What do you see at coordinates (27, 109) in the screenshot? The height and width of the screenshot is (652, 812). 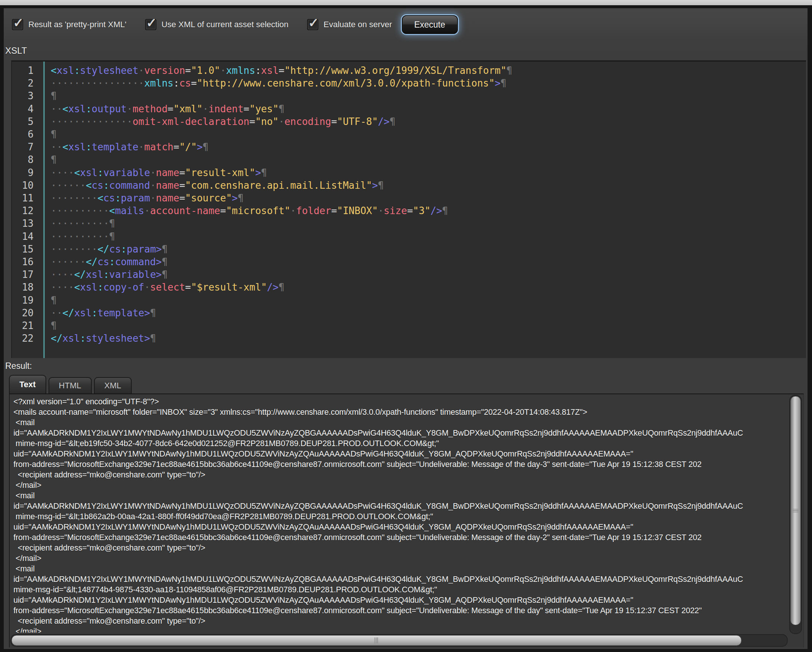 I see `line-number: 4` at bounding box center [27, 109].